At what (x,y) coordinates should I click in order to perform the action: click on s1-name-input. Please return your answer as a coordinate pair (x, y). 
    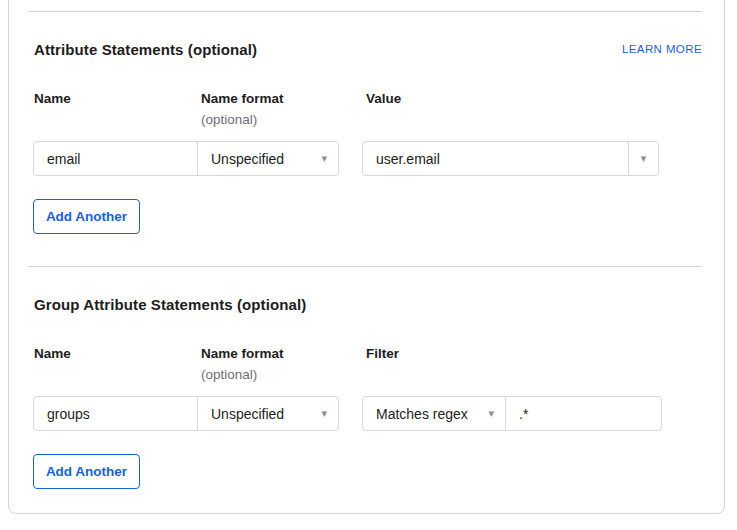
    Looking at the image, I should click on (116, 158).